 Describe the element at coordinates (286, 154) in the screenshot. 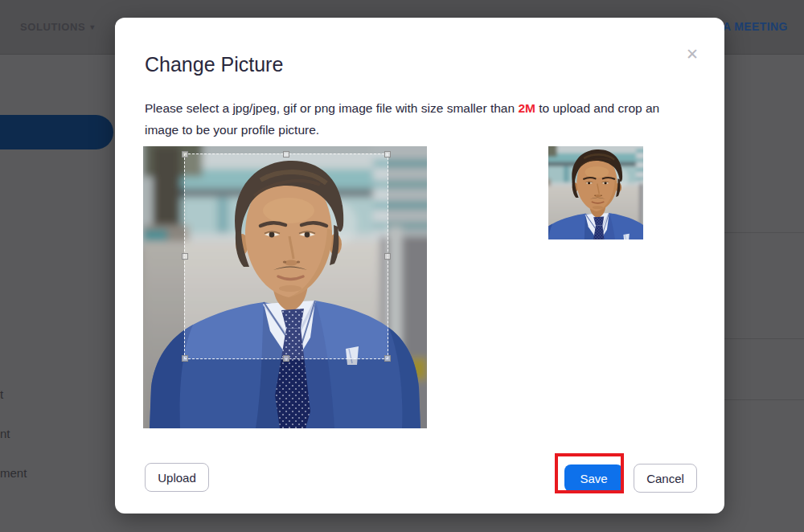

I see `crop-handle-top-middle` at that location.